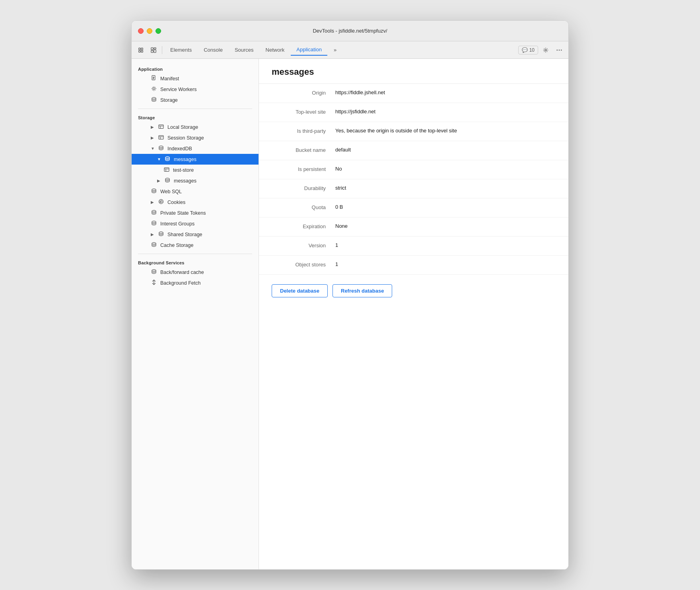  Describe the element at coordinates (414, 113) in the screenshot. I see `detail-row-top-level-site: Top-level site https://jsfiddle.net` at that location.